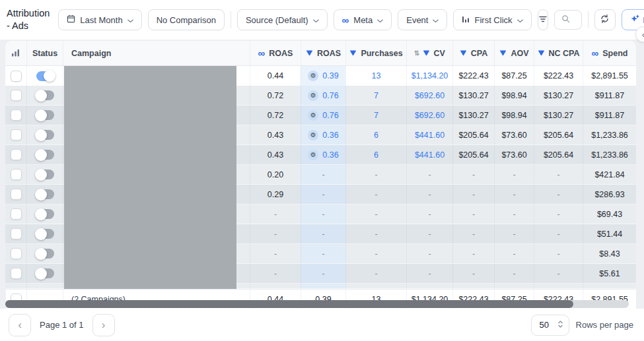 The image size is (644, 341). What do you see at coordinates (550, 325) in the screenshot?
I see `rows-per-page-select: 50` at bounding box center [550, 325].